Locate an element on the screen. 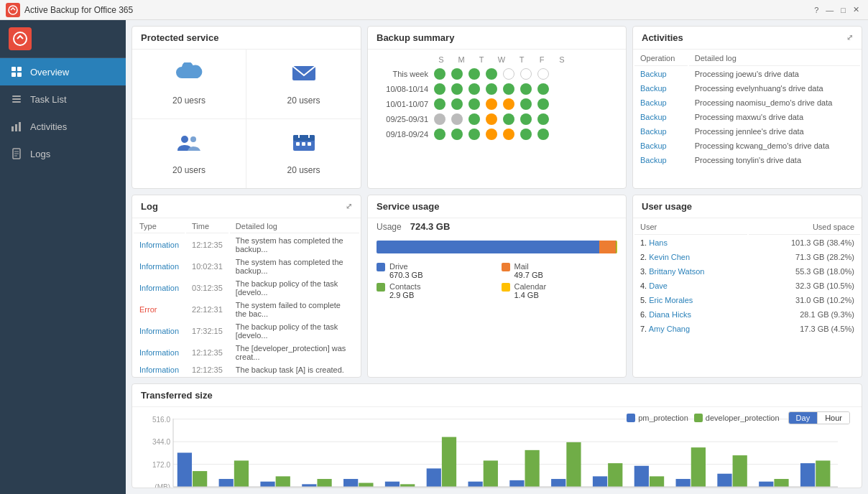  activity-log-4: Processing jennlee's drive data is located at coordinates (775, 131).